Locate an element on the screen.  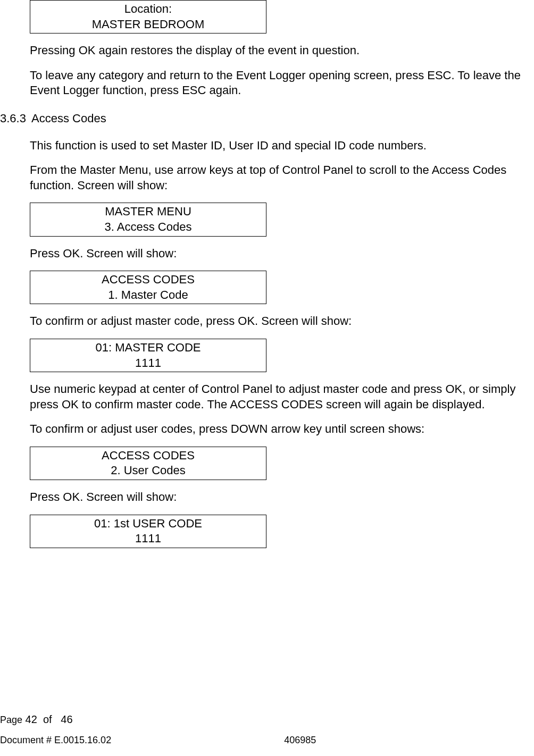
section-heading: 3.6.3 Access Codes is located at coordinates (264, 119).